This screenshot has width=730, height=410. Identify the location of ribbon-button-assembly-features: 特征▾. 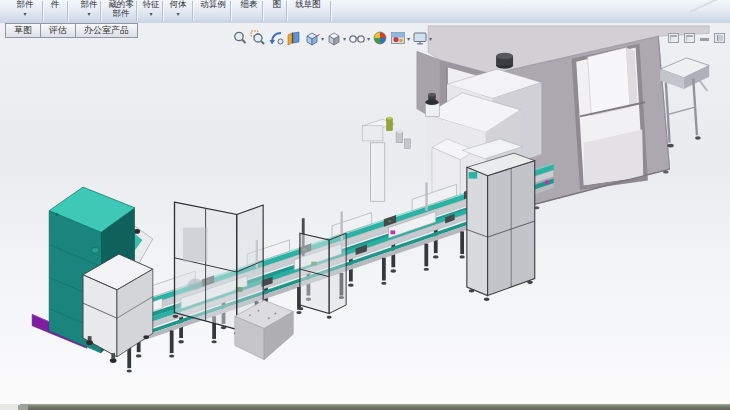
(151, 11).